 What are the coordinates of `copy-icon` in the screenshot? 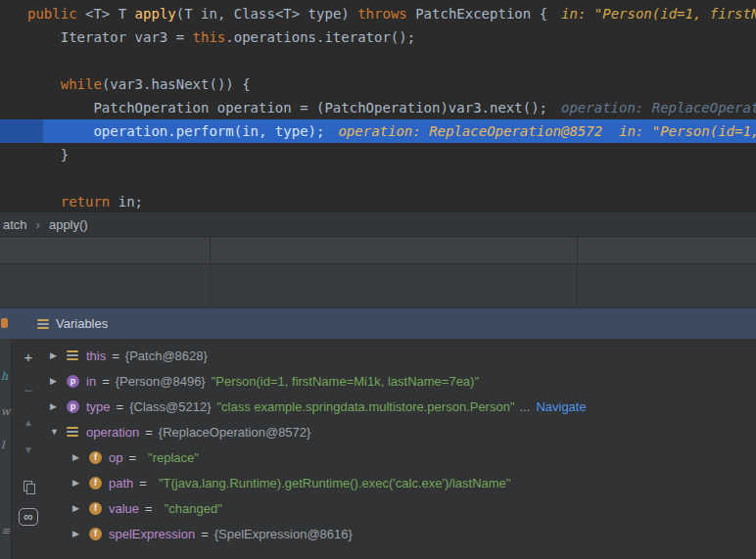 It's located at (29, 488).